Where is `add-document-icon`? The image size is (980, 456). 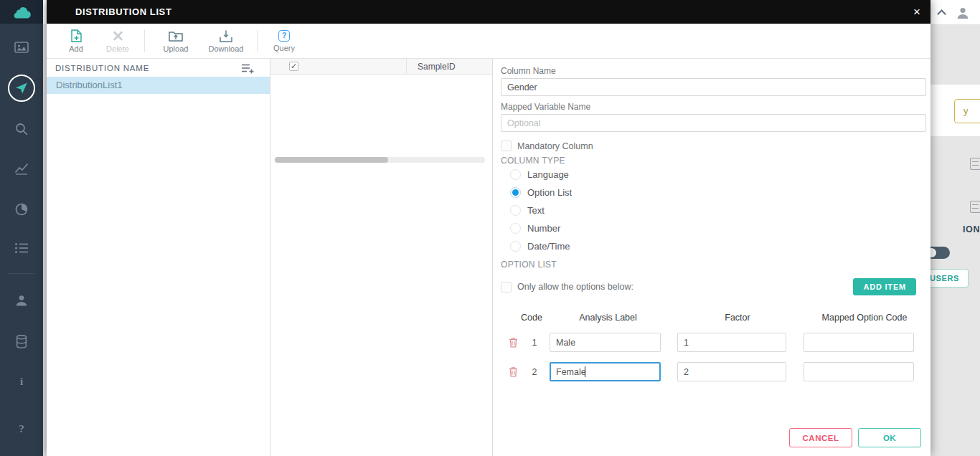 add-document-icon is located at coordinates (76, 36).